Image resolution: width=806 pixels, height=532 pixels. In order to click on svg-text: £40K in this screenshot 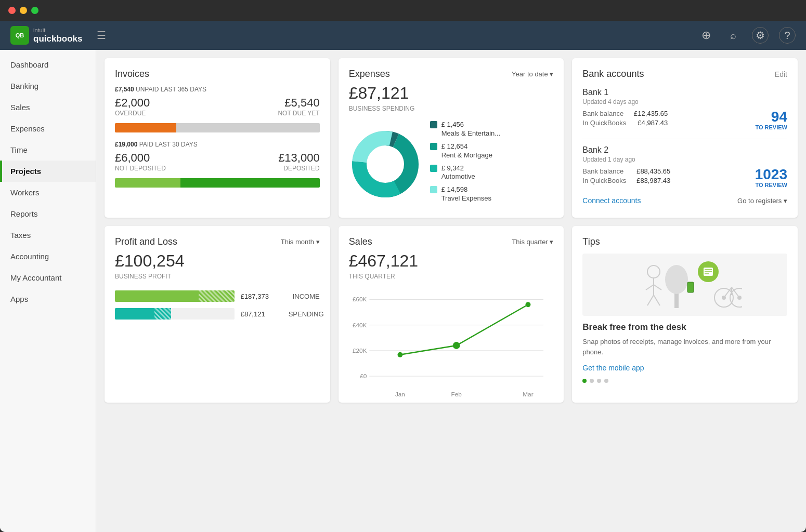, I will do `click(360, 325)`.